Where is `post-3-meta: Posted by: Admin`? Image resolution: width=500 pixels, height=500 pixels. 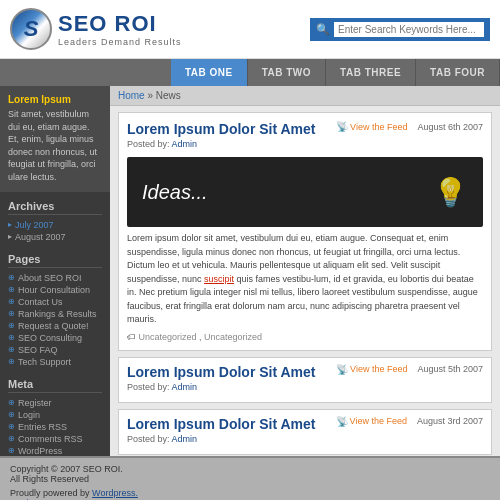 post-3-meta: Posted by: Admin is located at coordinates (222, 439).